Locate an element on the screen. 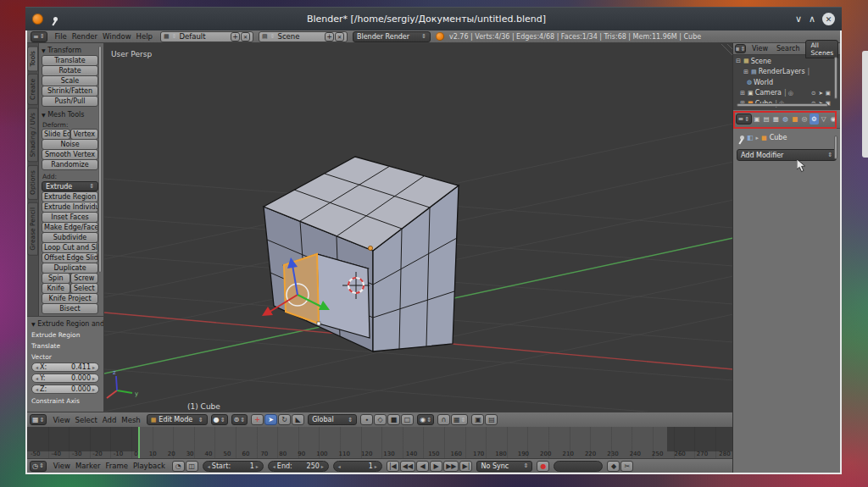 This screenshot has width=868, height=487. vertex-select-button: ∙ is located at coordinates (366, 420).